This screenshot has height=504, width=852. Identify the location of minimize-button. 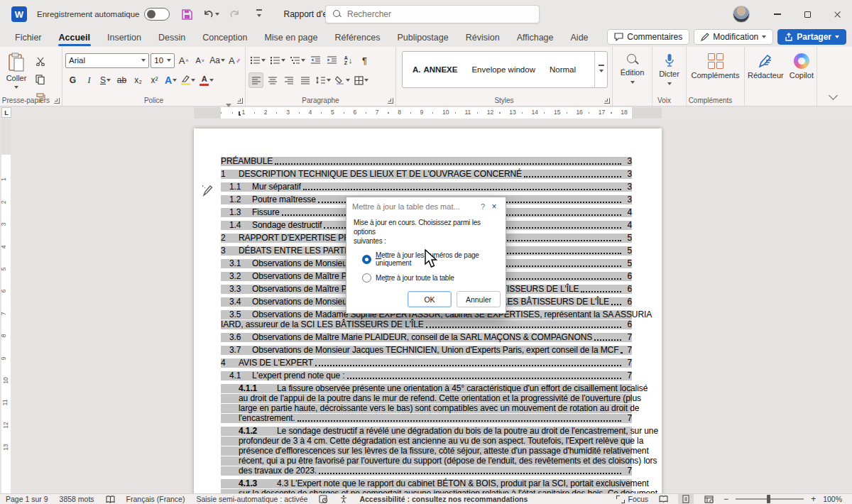
(777, 14).